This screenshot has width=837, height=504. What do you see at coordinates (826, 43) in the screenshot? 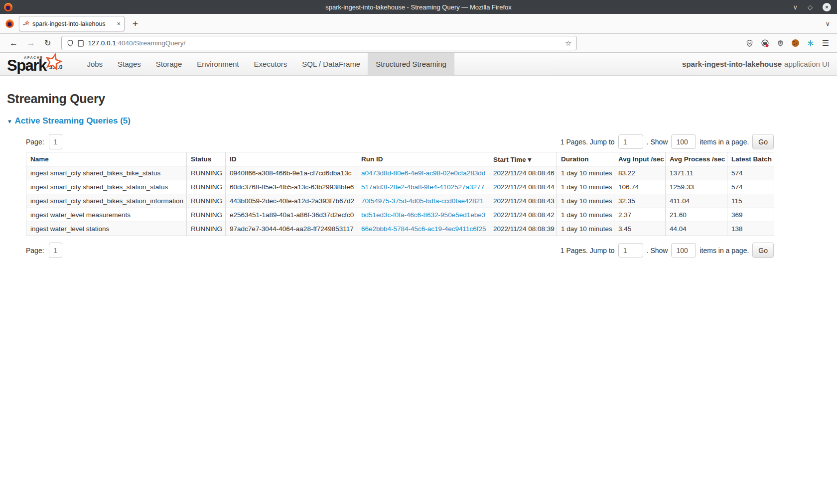
I see `hamburger-menu-icon: ☰` at bounding box center [826, 43].